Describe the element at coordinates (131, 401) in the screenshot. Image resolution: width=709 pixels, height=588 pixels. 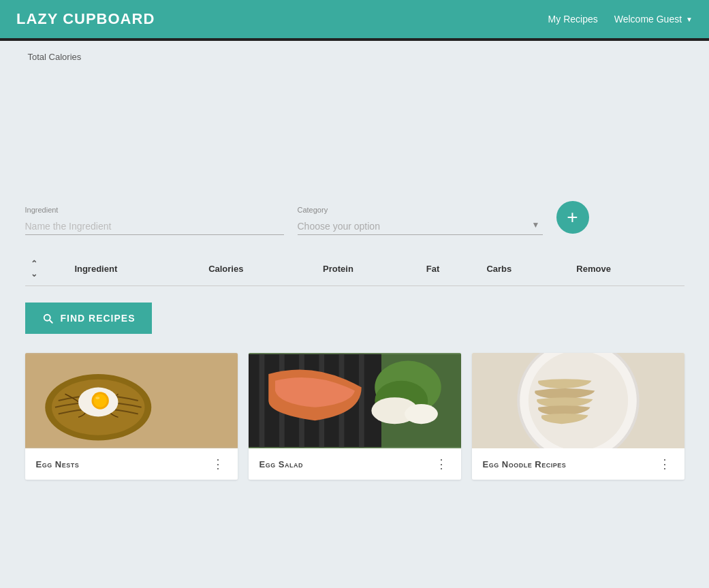
I see `recipe-card-egg-nests-image` at that location.